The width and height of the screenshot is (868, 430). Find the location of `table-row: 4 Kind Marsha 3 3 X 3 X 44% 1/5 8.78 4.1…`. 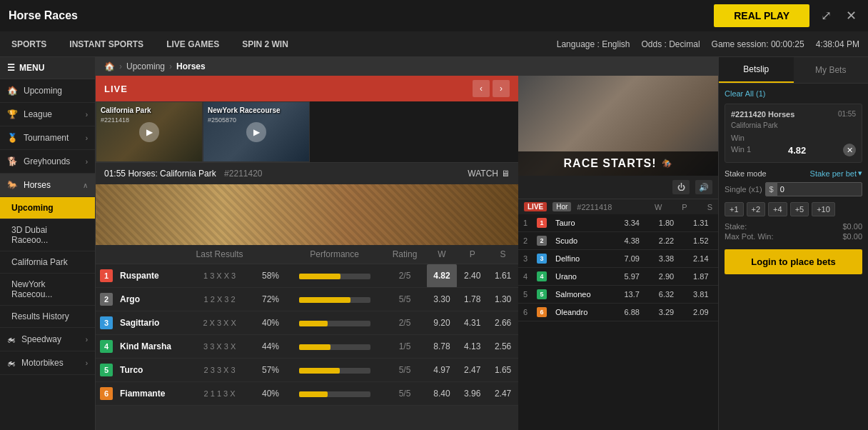

table-row: 4 Kind Marsha 3 3 X 3 X 44% 1/5 8.78 4.1… is located at coordinates (307, 347).